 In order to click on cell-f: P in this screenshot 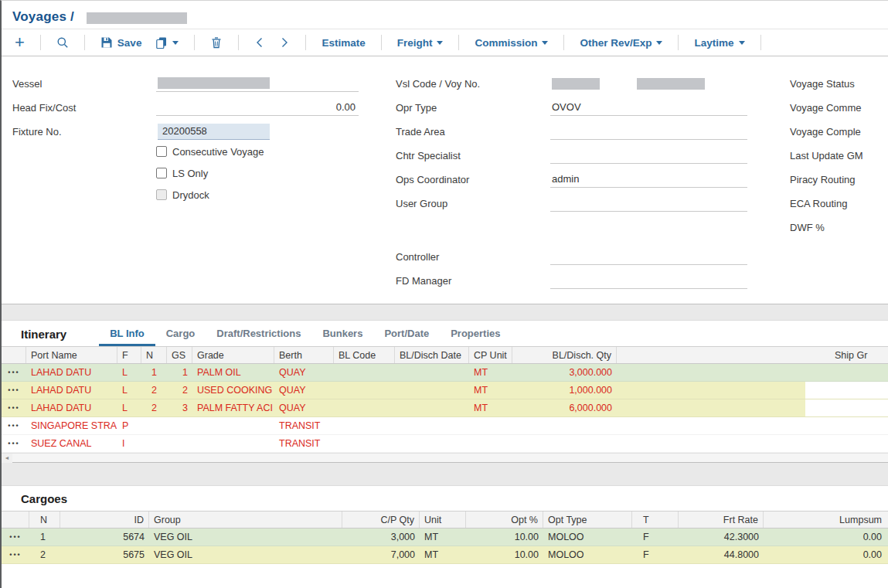, I will do `click(130, 426)`.